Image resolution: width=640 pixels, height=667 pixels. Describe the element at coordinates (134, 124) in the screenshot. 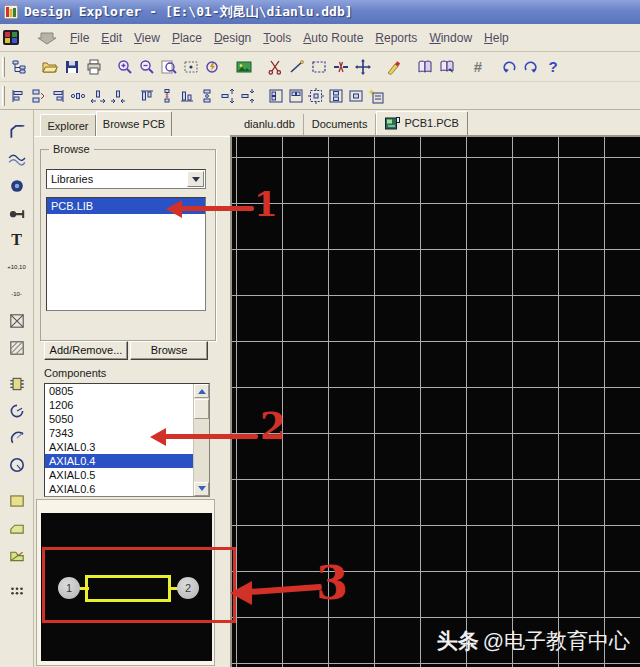

I see `tab-browse-pcb: Browse PCB` at that location.